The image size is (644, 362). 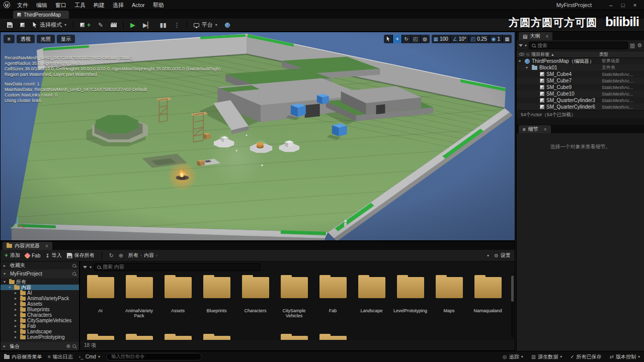 I want to click on menu-window: 窗口, so click(x=61, y=5).